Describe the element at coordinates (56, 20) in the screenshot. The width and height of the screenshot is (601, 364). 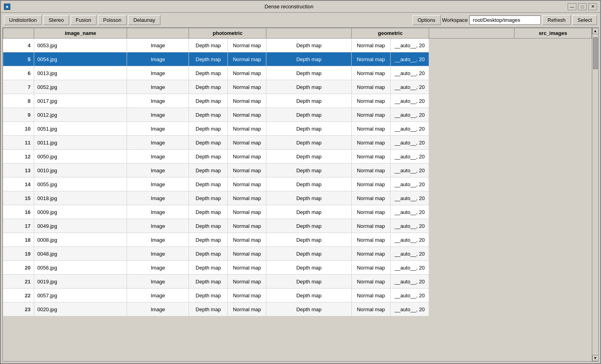
I see `stereo-button: Stereo` at that location.